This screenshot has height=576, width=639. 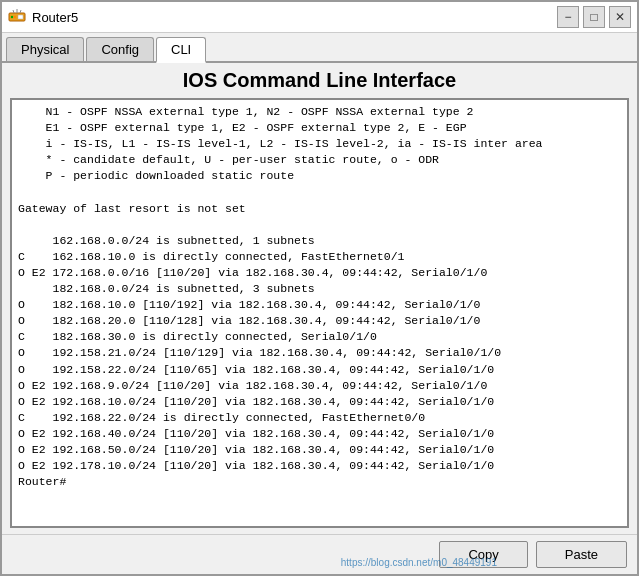 I want to click on page-title: IOS Command Line Interface, so click(x=320, y=80).